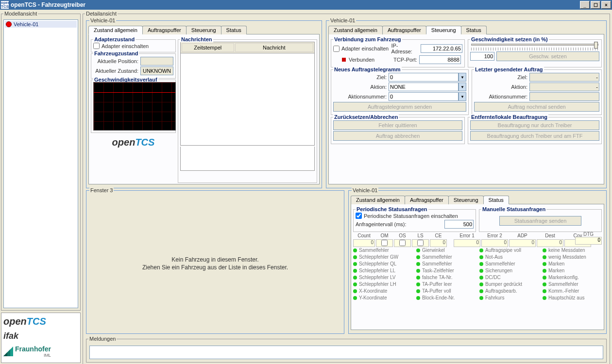 This screenshot has height=364, width=612. I want to click on state-field, so click(157, 71).